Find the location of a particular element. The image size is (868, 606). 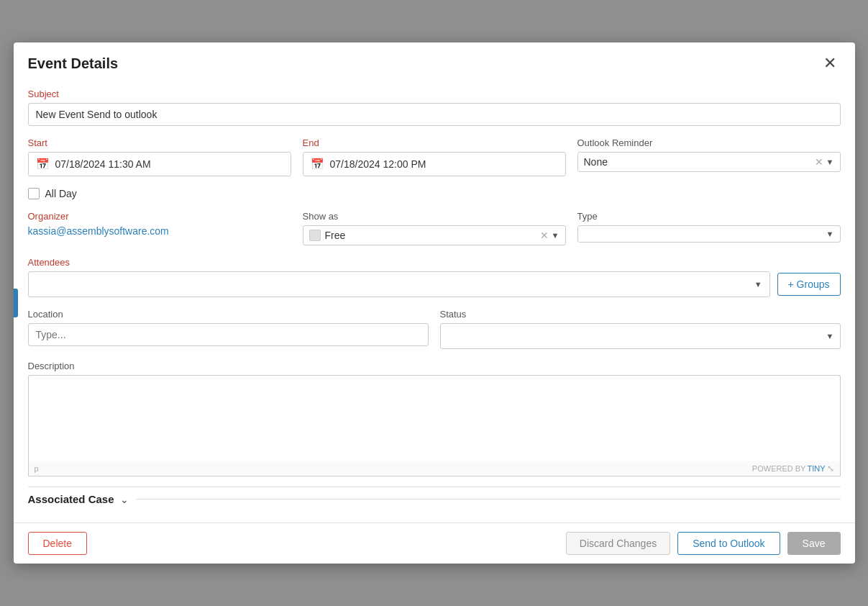

description-editor is located at coordinates (434, 418).